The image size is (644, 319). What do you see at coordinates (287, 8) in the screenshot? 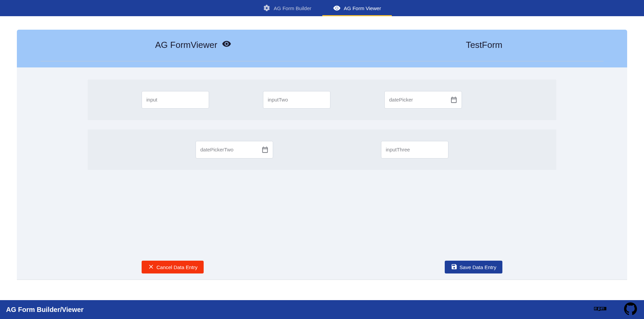
I see `tab-builder: AG Form Builder` at bounding box center [287, 8].